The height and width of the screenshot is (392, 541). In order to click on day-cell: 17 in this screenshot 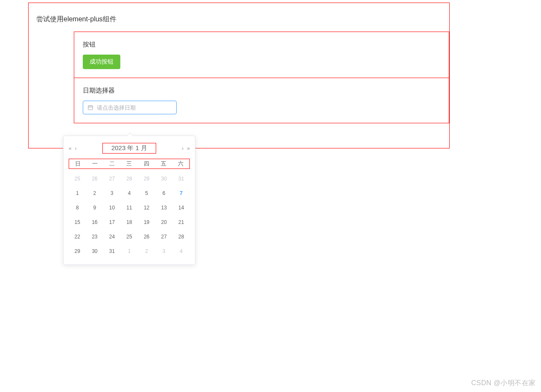, I will do `click(112, 222)`.